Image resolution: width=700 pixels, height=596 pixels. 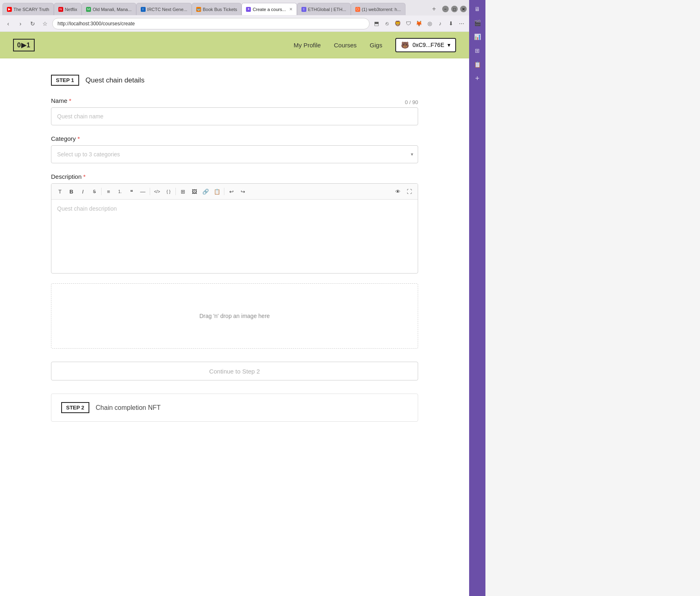 I want to click on tab-favicon-tab-web3: ⬡, so click(x=358, y=9).